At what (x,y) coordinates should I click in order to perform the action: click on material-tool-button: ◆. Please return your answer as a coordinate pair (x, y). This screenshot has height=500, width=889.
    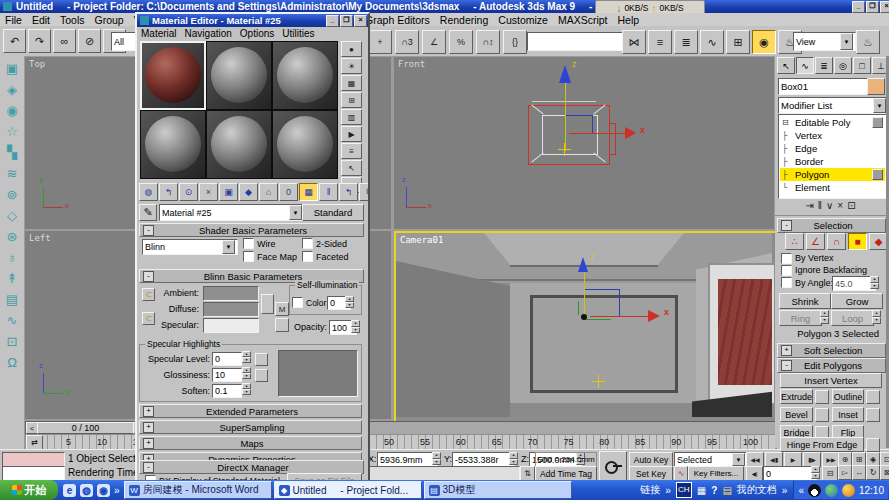
    Looking at the image, I should click on (248, 192).